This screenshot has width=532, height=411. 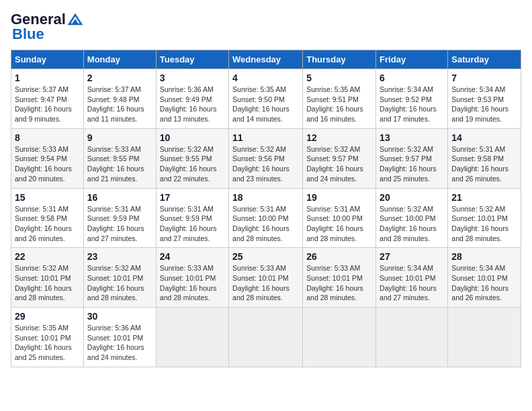 What do you see at coordinates (120, 105) in the screenshot?
I see `day-detail: Sunrise: 5:37 AMSunset: 9:48 PMDaylight:…` at bounding box center [120, 105].